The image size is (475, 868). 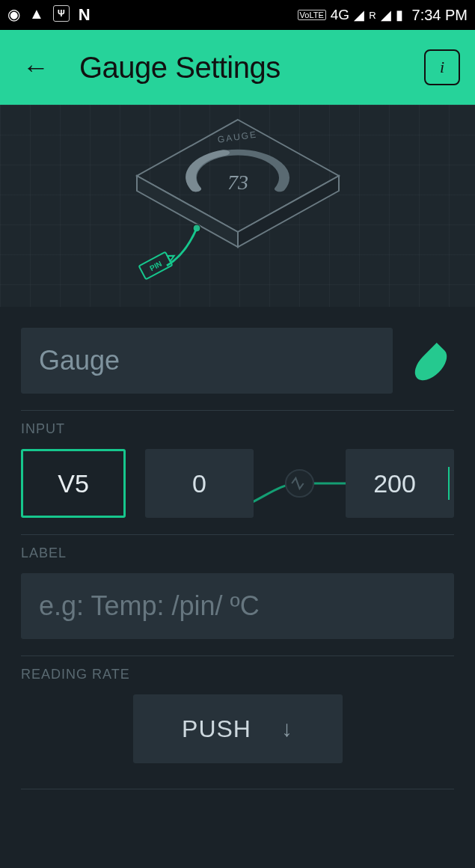 What do you see at coordinates (49, 15) in the screenshot?
I see `status-left: ◉ ▲ Ψ N` at bounding box center [49, 15].